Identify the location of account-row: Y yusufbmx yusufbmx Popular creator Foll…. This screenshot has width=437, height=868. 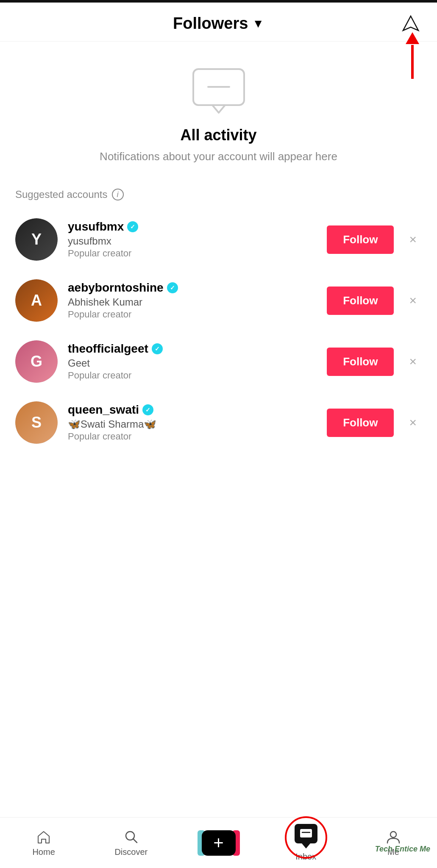
(219, 239).